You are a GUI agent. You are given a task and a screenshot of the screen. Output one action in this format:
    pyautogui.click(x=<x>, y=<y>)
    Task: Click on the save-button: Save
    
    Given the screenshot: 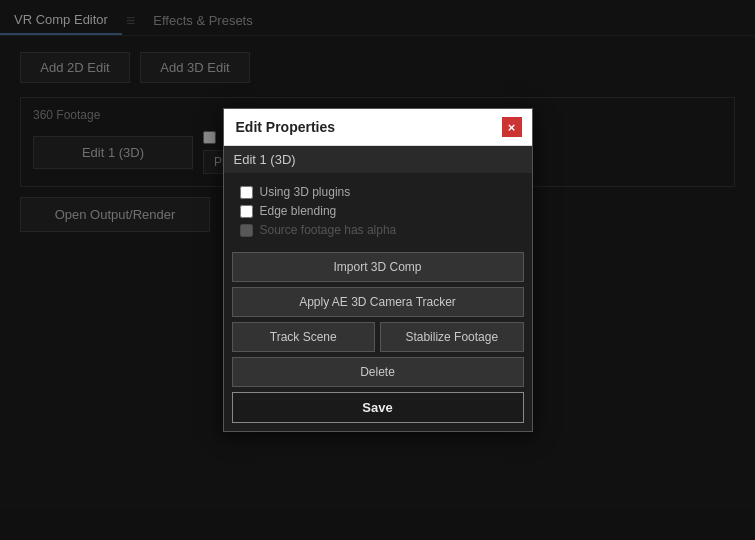 What is the action you would take?
    pyautogui.click(x=378, y=408)
    